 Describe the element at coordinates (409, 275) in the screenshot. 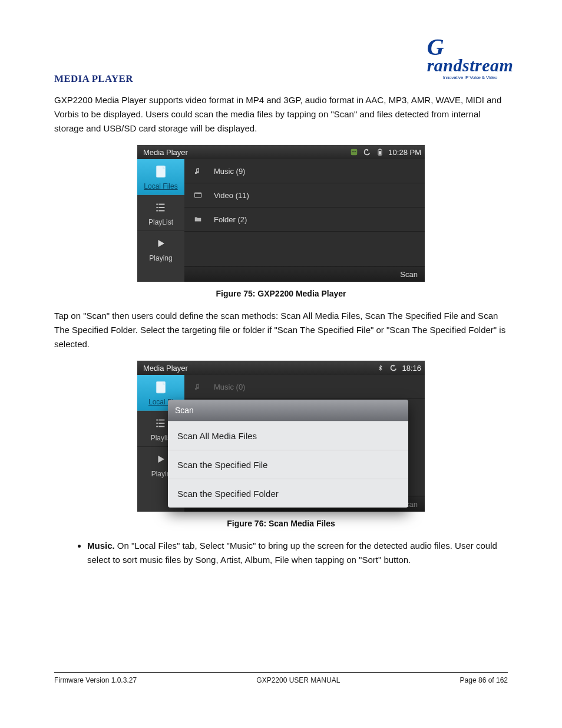

I see `scan-button: Scan` at that location.